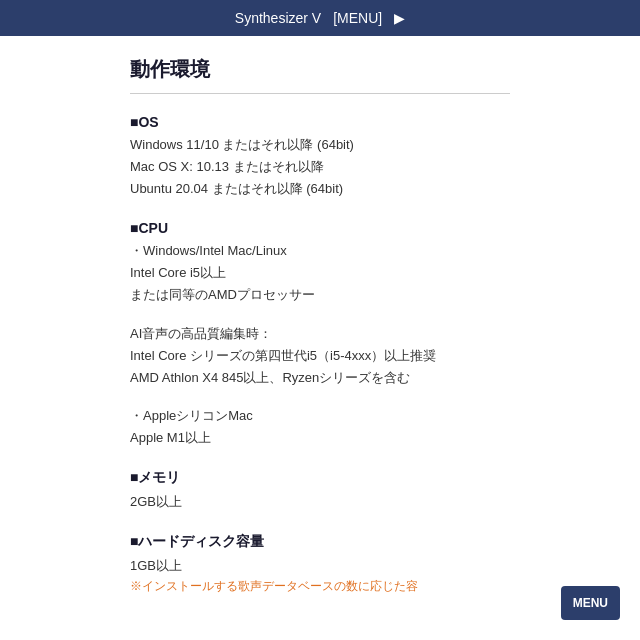  I want to click on os-line-2: Mac OS X: 10.13 またはそれ以降, so click(320, 167).